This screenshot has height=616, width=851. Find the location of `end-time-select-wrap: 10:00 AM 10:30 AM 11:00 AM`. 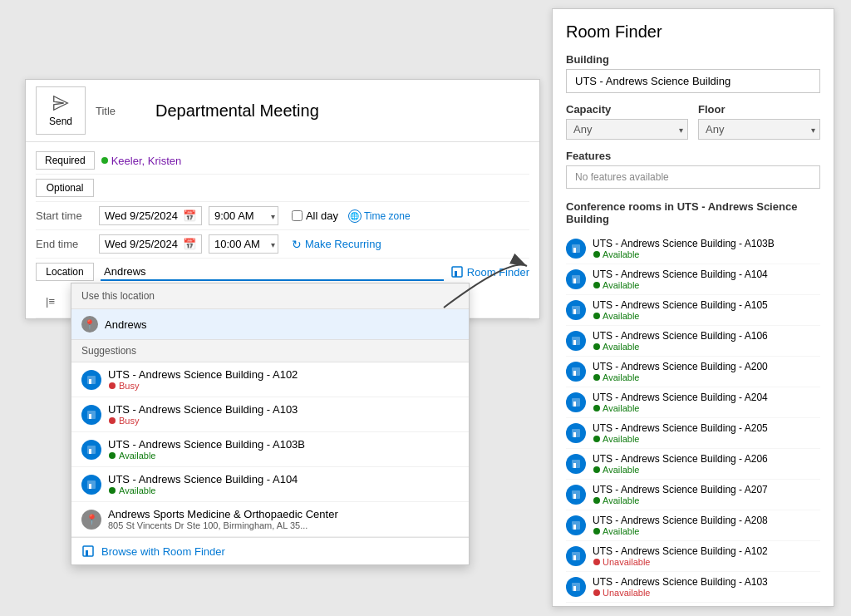

end-time-select-wrap: 10:00 AM 10:30 AM 11:00 AM is located at coordinates (243, 244).